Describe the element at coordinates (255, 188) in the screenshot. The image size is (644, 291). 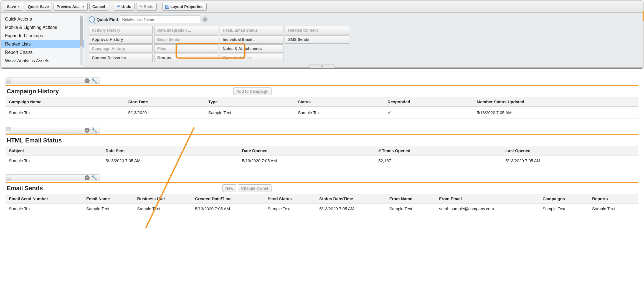
I see `change-owner-button: Change Owner` at that location.